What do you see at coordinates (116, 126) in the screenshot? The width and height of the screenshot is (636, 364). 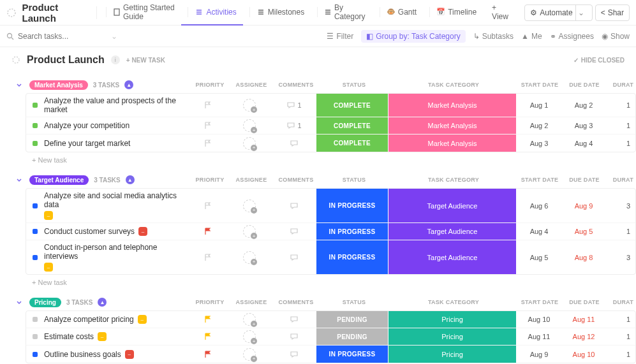 I see `task-name: Analyze your competition` at bounding box center [116, 126].